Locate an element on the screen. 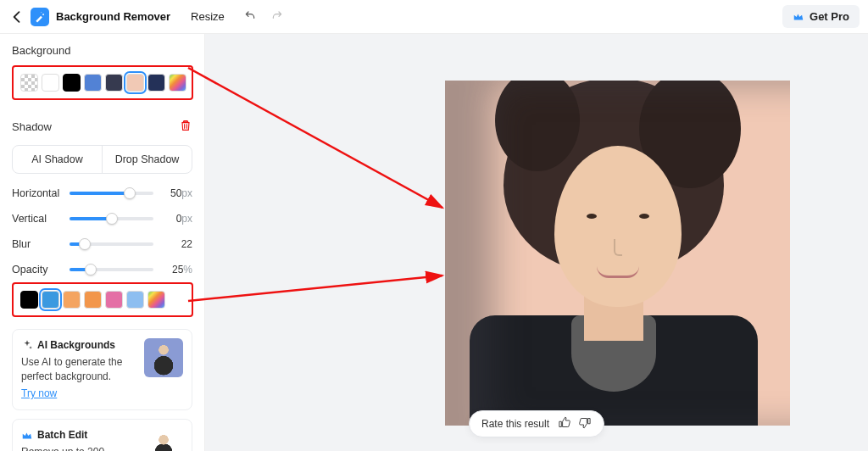  chevron-left-icon is located at coordinates (17, 17).